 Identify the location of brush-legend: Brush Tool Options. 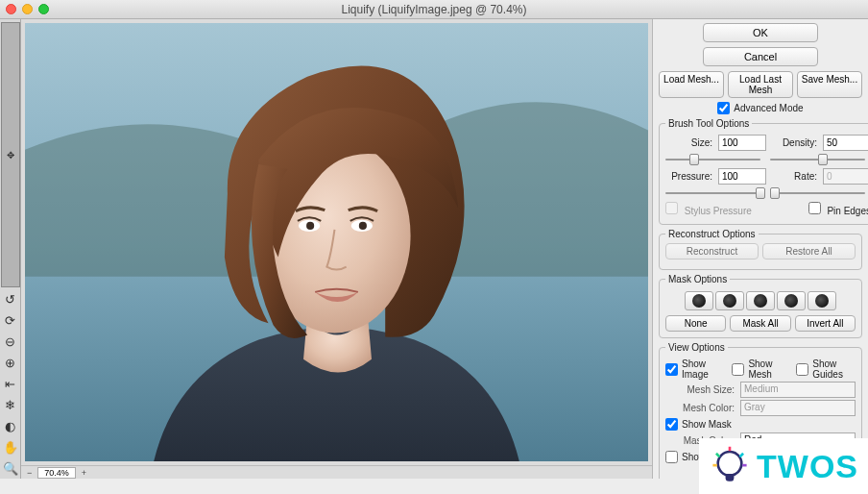
(709, 123).